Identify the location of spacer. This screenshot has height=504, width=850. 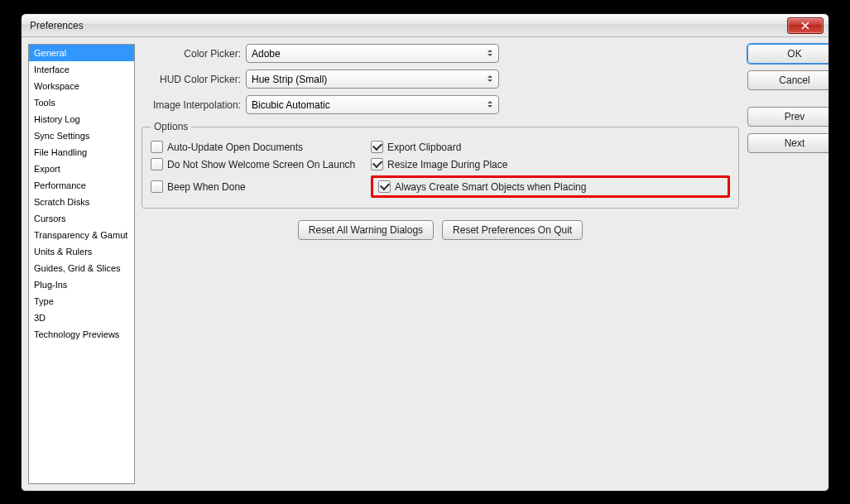
(784, 98).